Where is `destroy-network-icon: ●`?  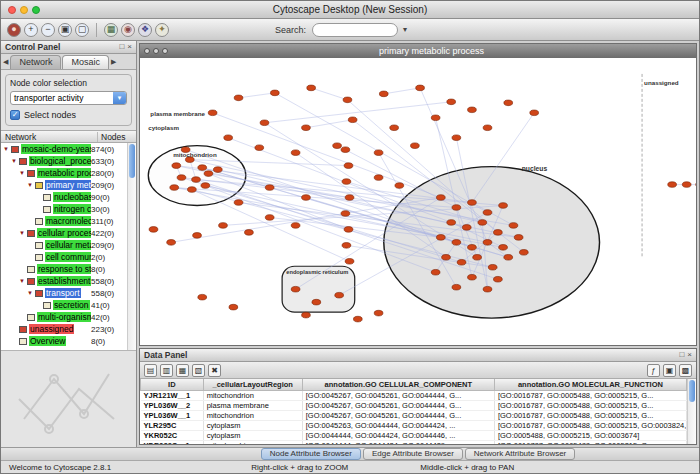 destroy-network-icon: ● is located at coordinates (14, 30).